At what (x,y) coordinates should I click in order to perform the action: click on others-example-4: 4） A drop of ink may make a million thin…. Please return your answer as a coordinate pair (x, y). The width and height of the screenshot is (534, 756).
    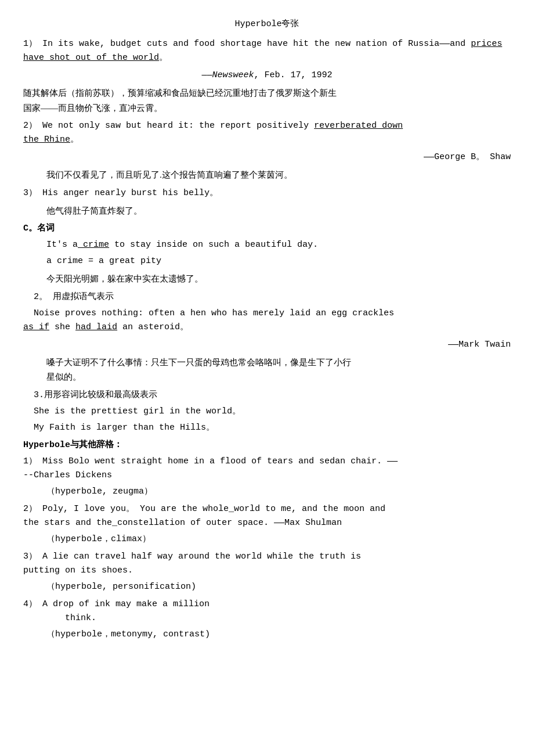
    Looking at the image, I should click on (267, 620).